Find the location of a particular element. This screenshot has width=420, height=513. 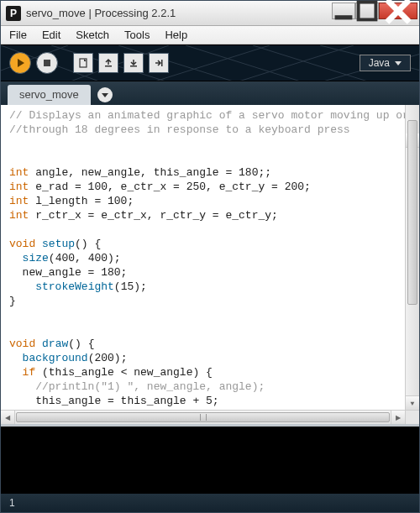

tabbar: servo_move is located at coordinates (210, 93).